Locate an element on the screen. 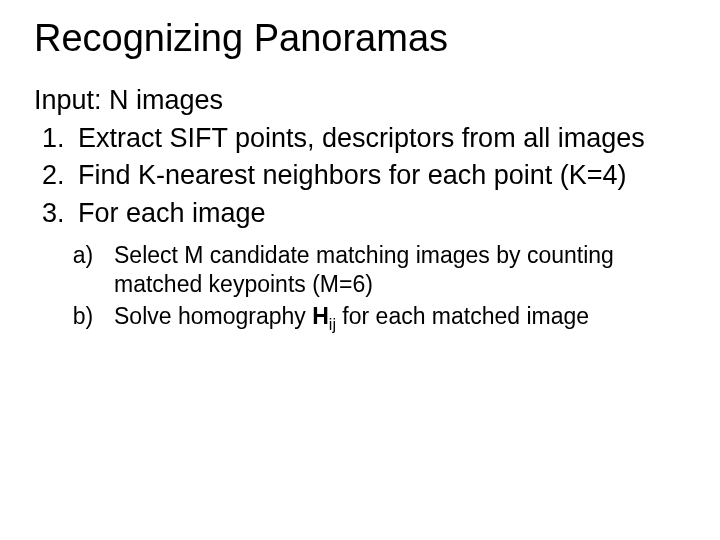  step-3: For each image is located at coordinates (379, 214).